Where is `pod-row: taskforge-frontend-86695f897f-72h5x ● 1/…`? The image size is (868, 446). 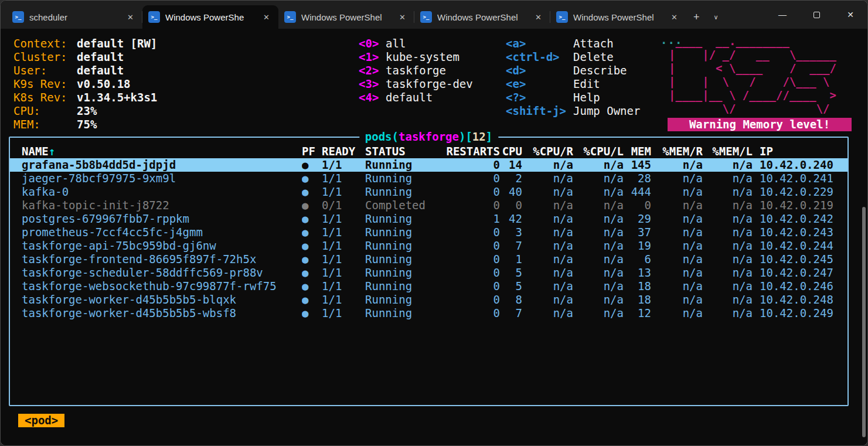 pod-row: taskforge-frontend-86695f897f-72h5x ● 1/… is located at coordinates (429, 259).